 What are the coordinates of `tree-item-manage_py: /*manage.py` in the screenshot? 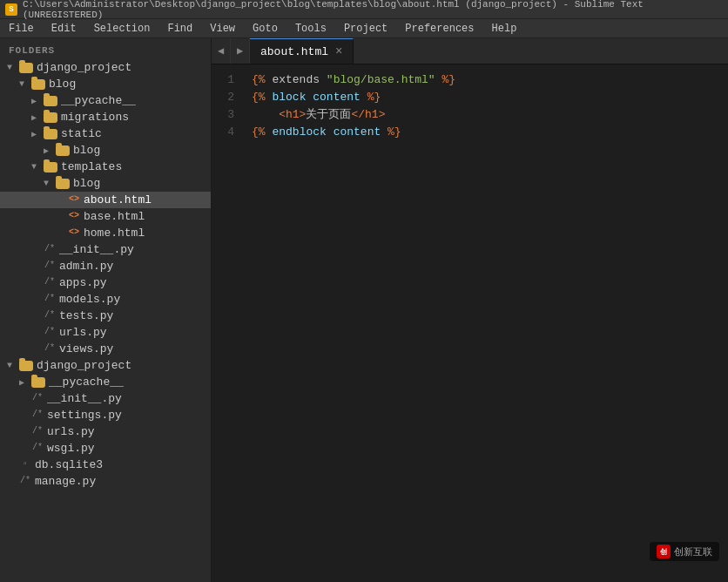 It's located at (105, 481).